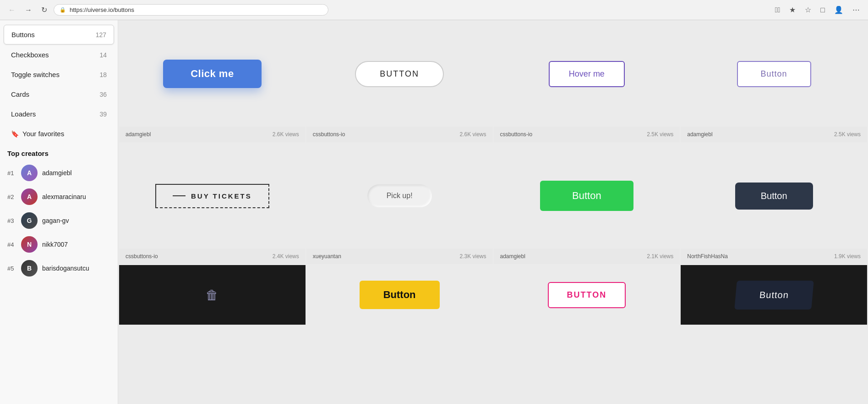 Image resolution: width=868 pixels, height=404 pixels. What do you see at coordinates (587, 74) in the screenshot?
I see `preview-button: Hover me` at bounding box center [587, 74].